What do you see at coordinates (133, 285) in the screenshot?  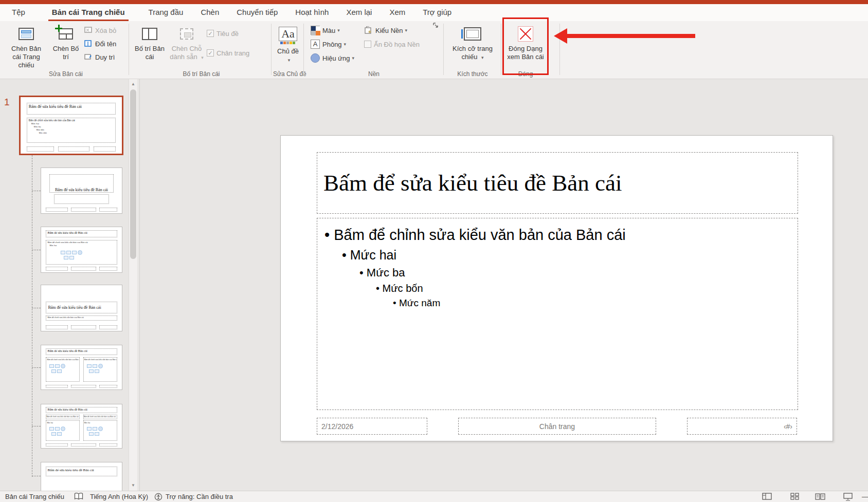 I see `thumbnail-scrollbar: ▲ ▼` at bounding box center [133, 285].